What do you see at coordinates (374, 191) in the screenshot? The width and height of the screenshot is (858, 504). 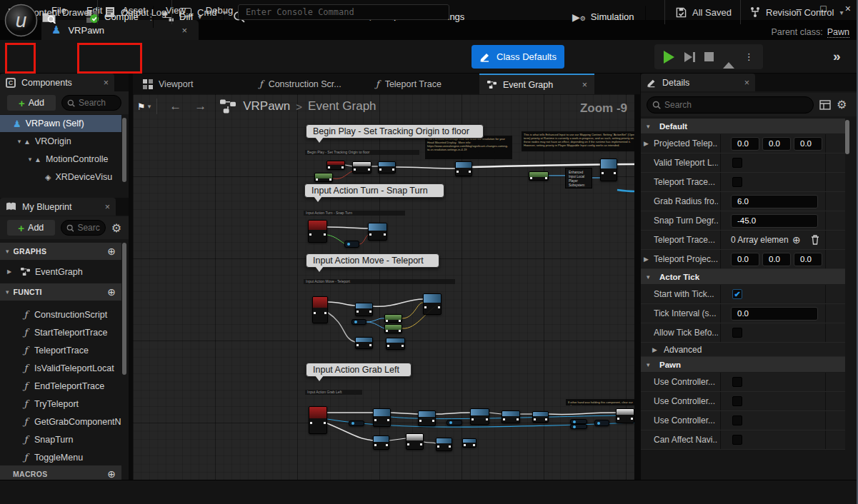 I see `comment-bubble-input-action-turn-snap-turn: Input Action Turn - Snap Turn` at bounding box center [374, 191].